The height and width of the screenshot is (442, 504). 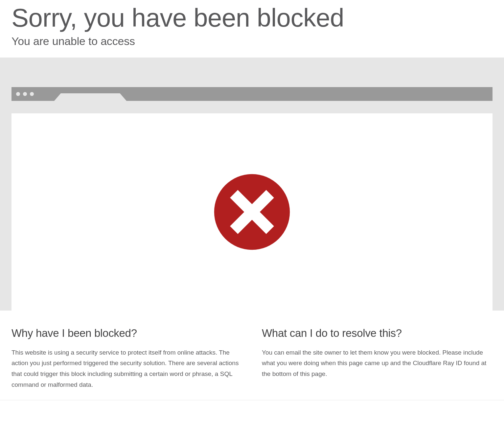 I want to click on browser-toolbar, so click(x=252, y=107).